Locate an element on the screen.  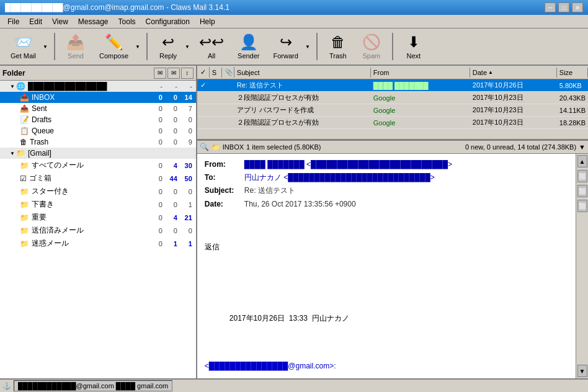
all-mail-c3: 30 is located at coordinates (186, 166).